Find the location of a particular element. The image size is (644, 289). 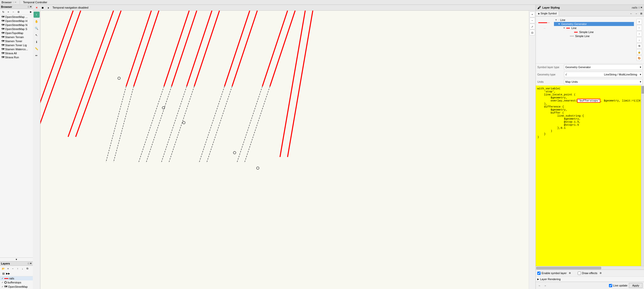

layers-down-btn: ↓ is located at coordinates (22, 269).